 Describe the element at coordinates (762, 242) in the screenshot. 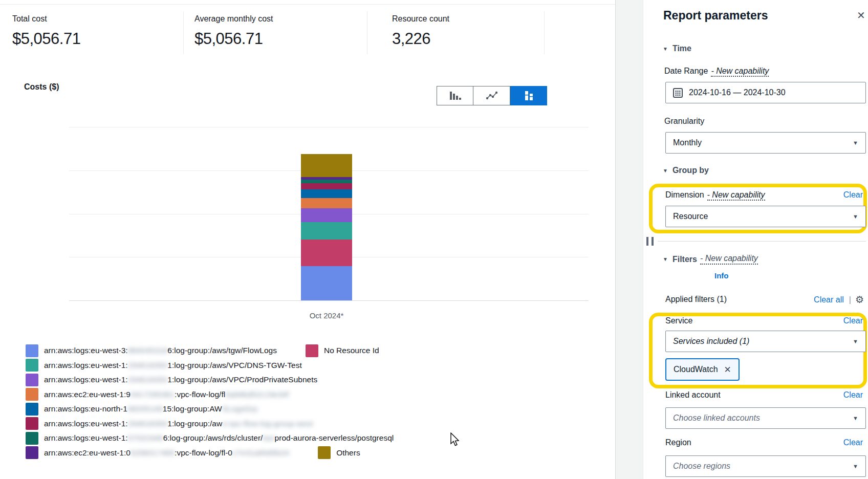

I see `section-divider` at that location.